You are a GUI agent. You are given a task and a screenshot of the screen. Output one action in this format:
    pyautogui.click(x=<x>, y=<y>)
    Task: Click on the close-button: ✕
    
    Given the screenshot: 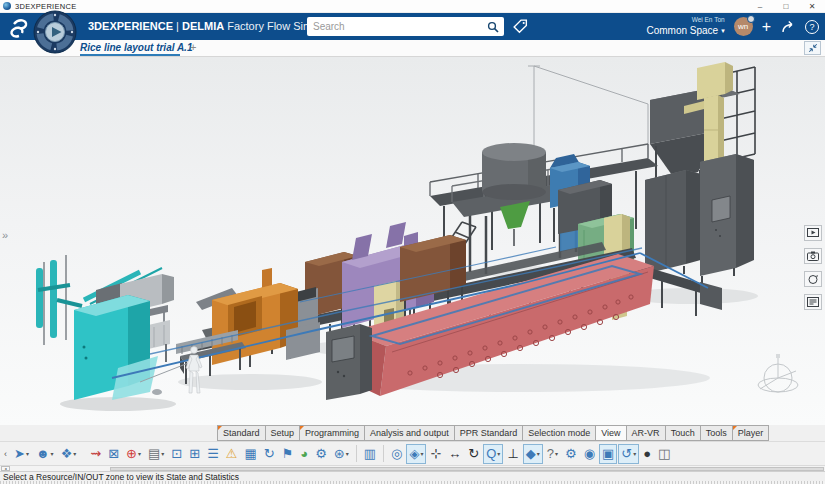 What is the action you would take?
    pyautogui.click(x=812, y=6)
    